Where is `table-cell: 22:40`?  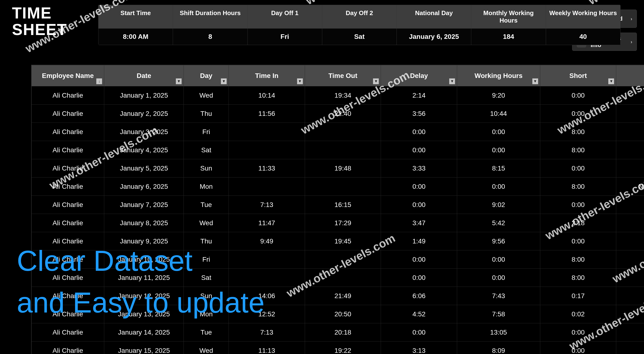
table-cell: 22:40 is located at coordinates (343, 114).